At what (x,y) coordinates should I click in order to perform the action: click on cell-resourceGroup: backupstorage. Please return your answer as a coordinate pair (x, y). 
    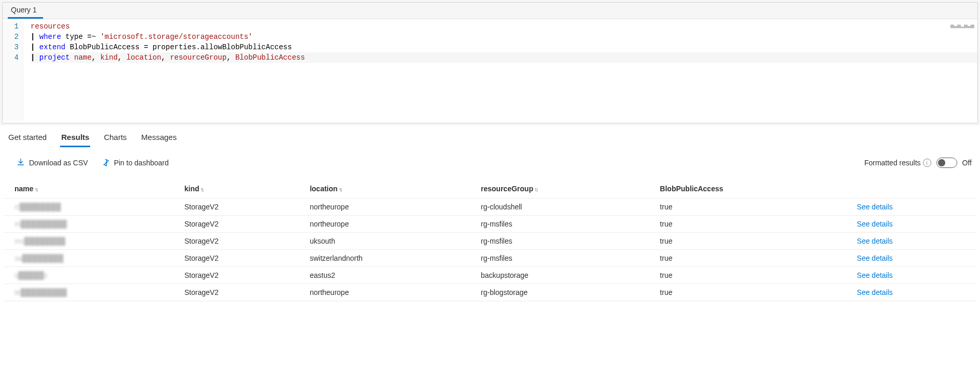
    Looking at the image, I should click on (560, 276).